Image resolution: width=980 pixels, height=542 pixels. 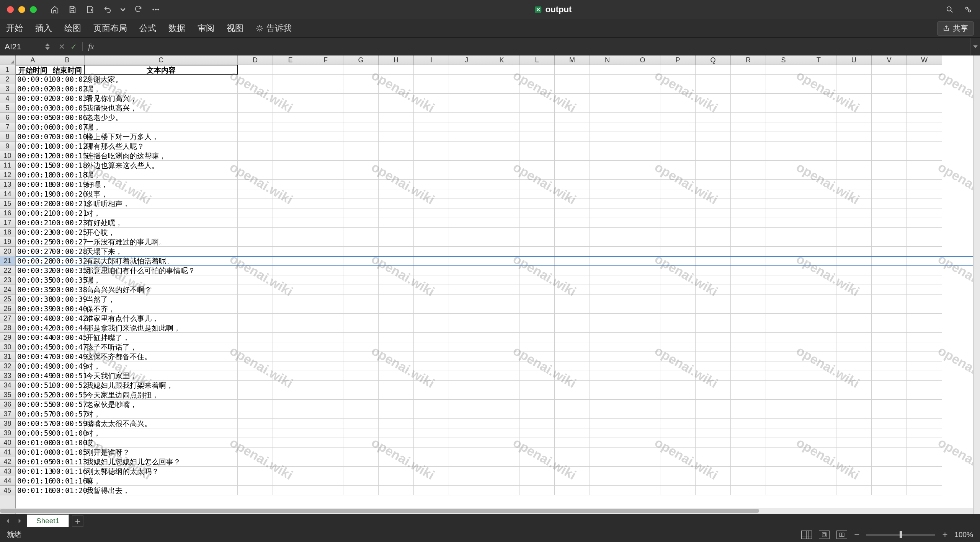 I want to click on cell: 00:01:00, so click(x=33, y=452).